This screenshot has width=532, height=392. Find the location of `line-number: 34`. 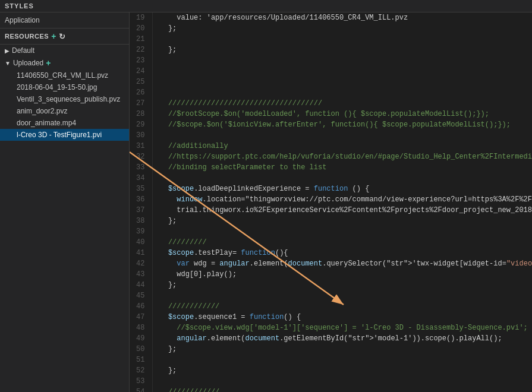

line-number: 34 is located at coordinates (141, 178).